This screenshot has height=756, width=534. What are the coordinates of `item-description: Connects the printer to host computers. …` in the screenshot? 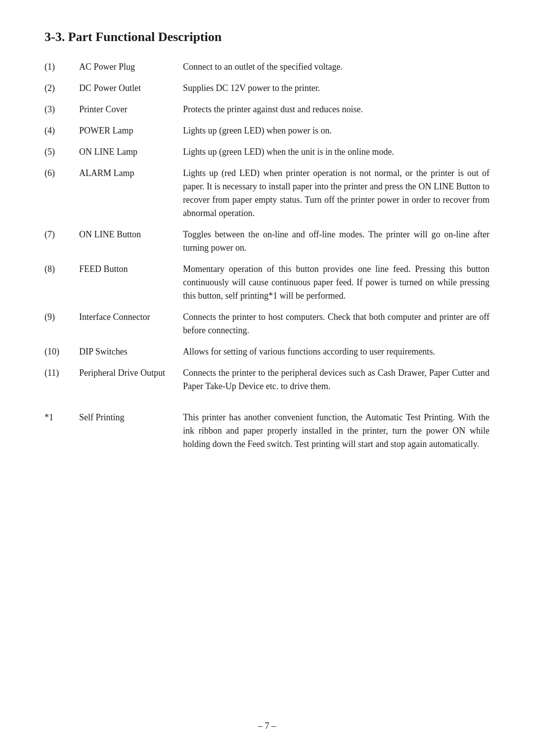 It's located at (336, 324).